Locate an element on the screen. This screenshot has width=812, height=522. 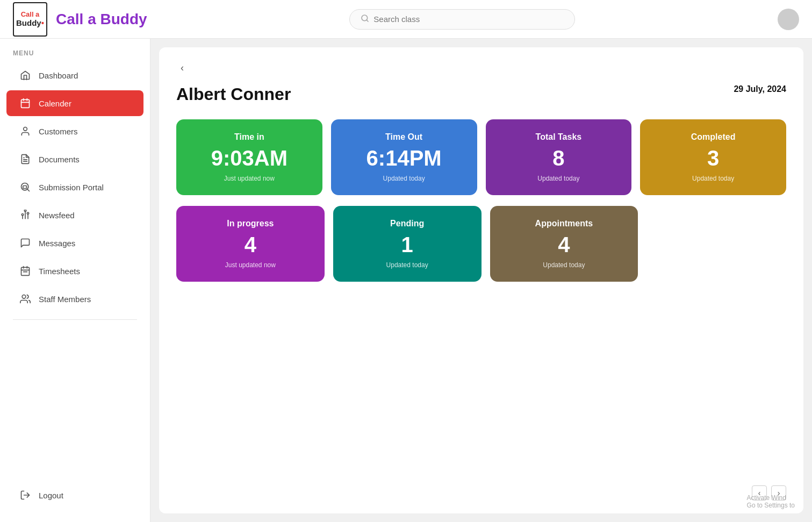
app-title: Call a Buddy is located at coordinates (102, 19).